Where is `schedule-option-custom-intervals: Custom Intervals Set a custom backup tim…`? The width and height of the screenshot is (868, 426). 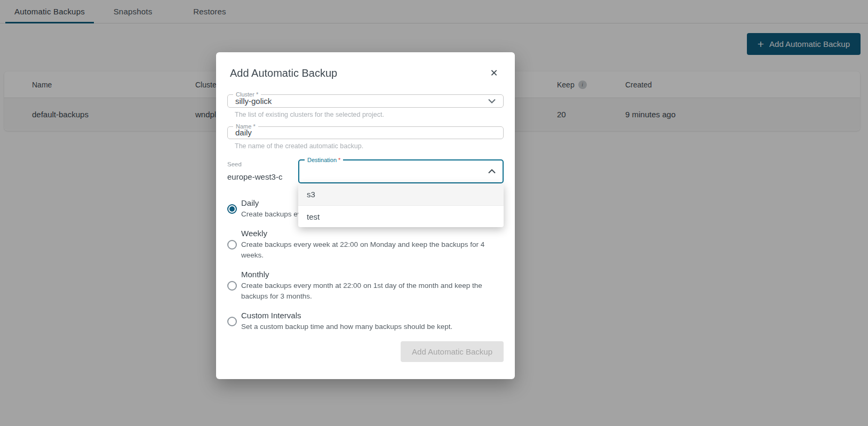 schedule-option-custom-intervals: Custom Intervals Set a custom backup tim… is located at coordinates (365, 321).